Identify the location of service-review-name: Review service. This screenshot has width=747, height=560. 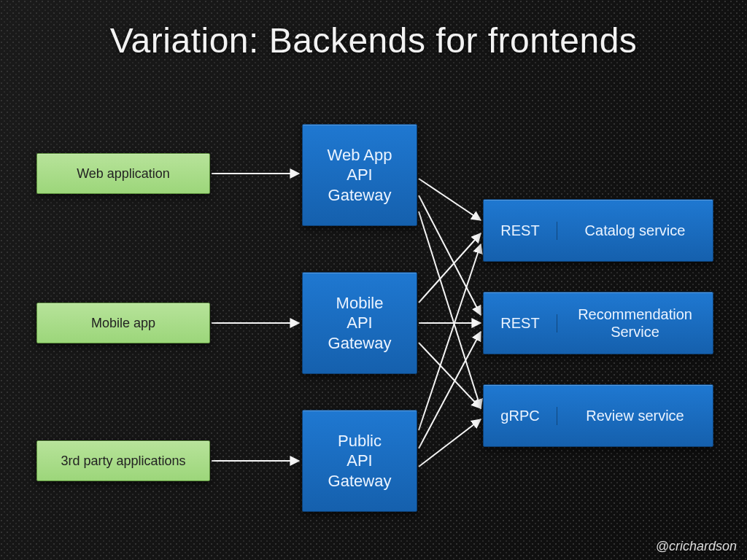
(635, 416).